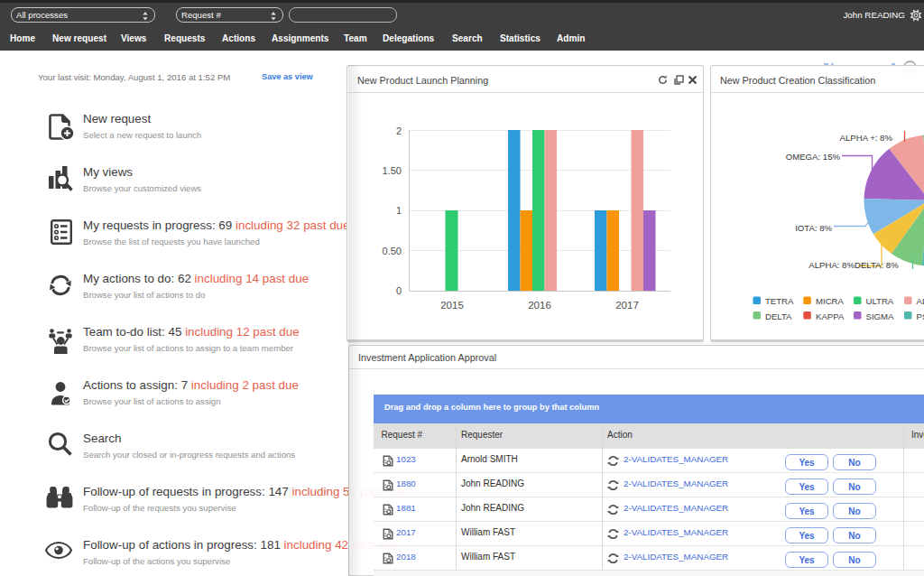  What do you see at coordinates (830, 316) in the screenshot?
I see `svg-text: KAPPA` at bounding box center [830, 316].